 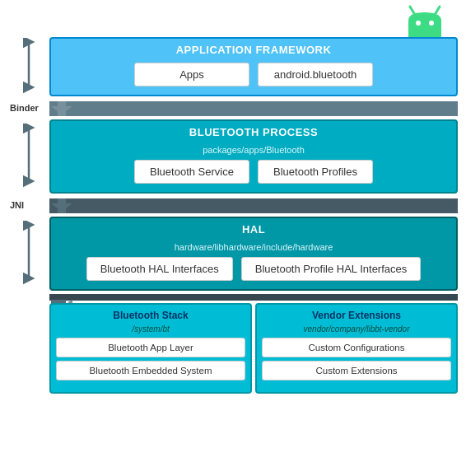 I want to click on jni-label: JNI, so click(x=16, y=205).